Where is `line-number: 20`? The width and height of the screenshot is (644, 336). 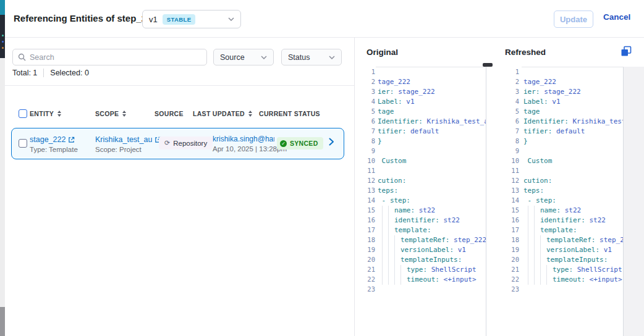
line-number: 20 is located at coordinates (368, 259).